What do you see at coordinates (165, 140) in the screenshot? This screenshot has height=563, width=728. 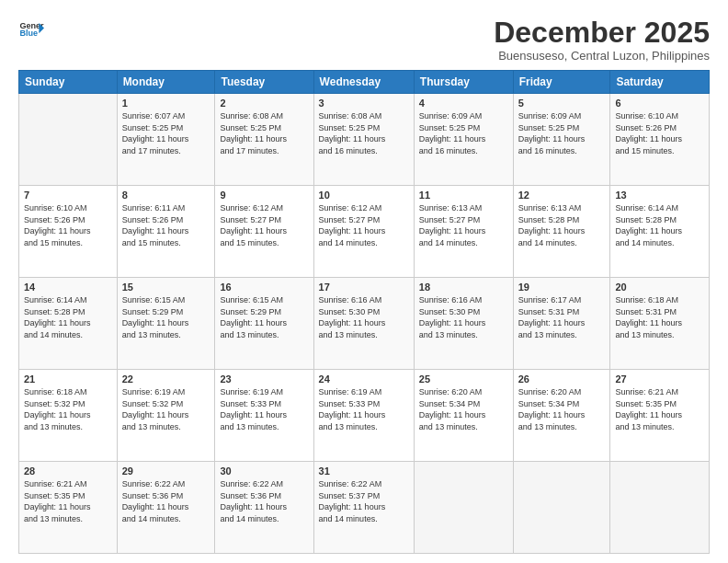 I see `day-cell: 1Sunrise: 6:07 AMSunset: 5:25 PMDaylight…` at bounding box center [165, 140].